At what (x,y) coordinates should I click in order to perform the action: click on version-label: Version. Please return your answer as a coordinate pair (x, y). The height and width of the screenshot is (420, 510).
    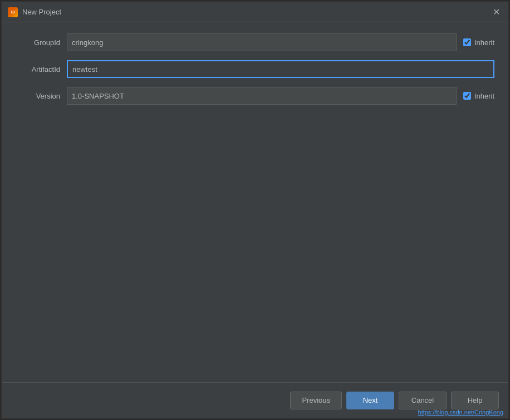
    Looking at the image, I should click on (38, 96).